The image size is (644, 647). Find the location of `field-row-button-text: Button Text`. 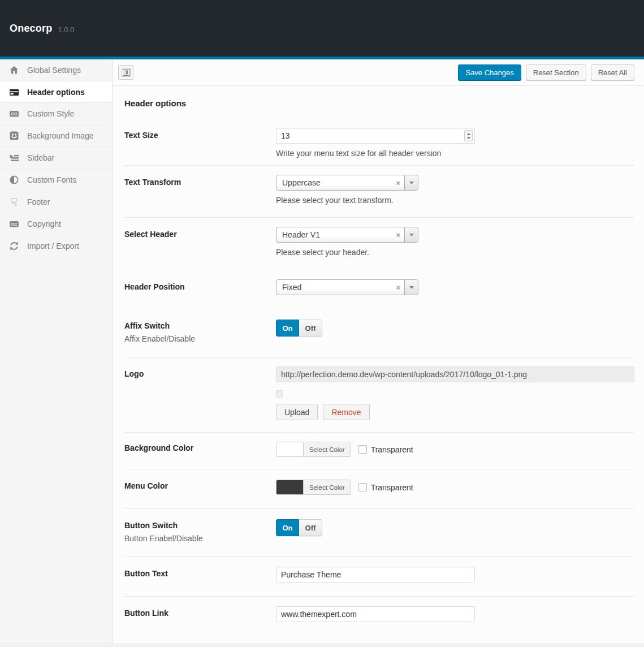

field-row-button-text: Button Text is located at coordinates (379, 577).